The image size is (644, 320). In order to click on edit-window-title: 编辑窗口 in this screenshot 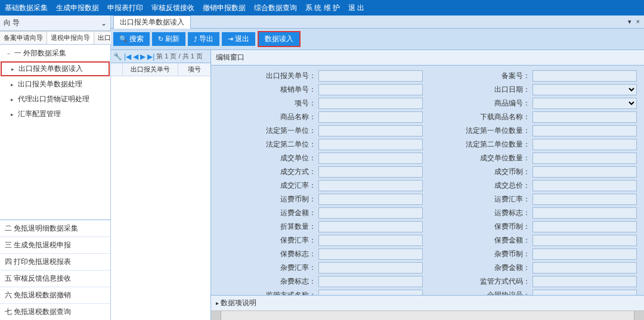, I will do `click(428, 58)`.